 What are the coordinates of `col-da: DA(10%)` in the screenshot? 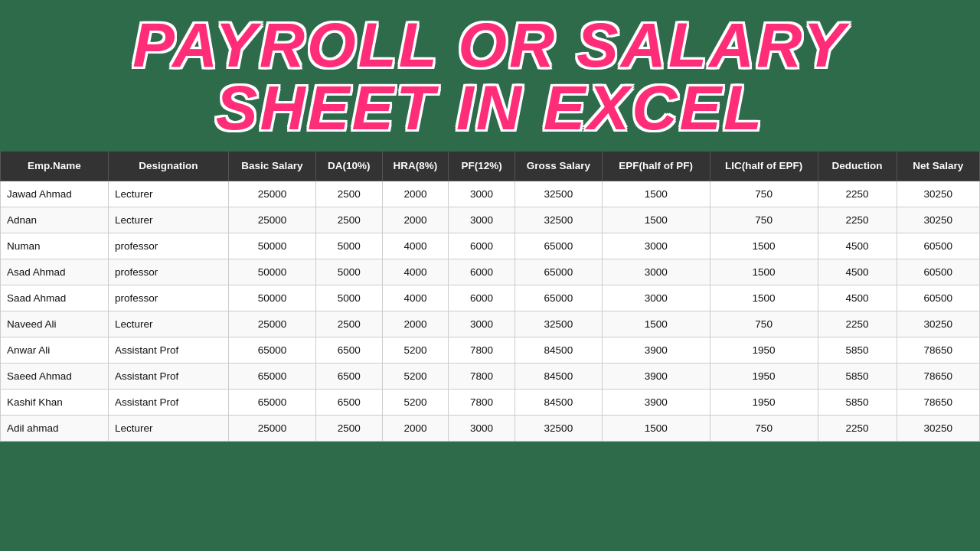 It's located at (349, 167).